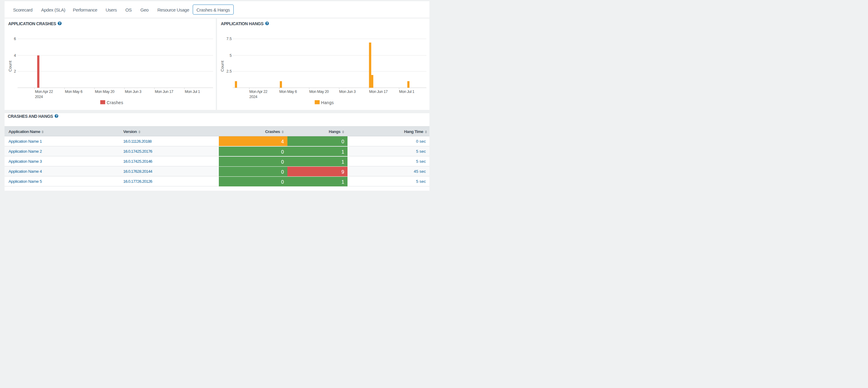 This screenshot has width=868, height=388. Describe the element at coordinates (229, 39) in the screenshot. I see `svg-text: 7.5` at that location.